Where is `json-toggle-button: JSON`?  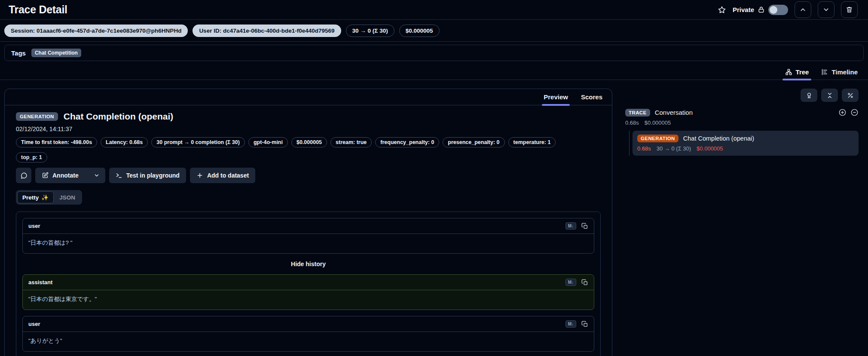 json-toggle-button: JSON is located at coordinates (67, 198).